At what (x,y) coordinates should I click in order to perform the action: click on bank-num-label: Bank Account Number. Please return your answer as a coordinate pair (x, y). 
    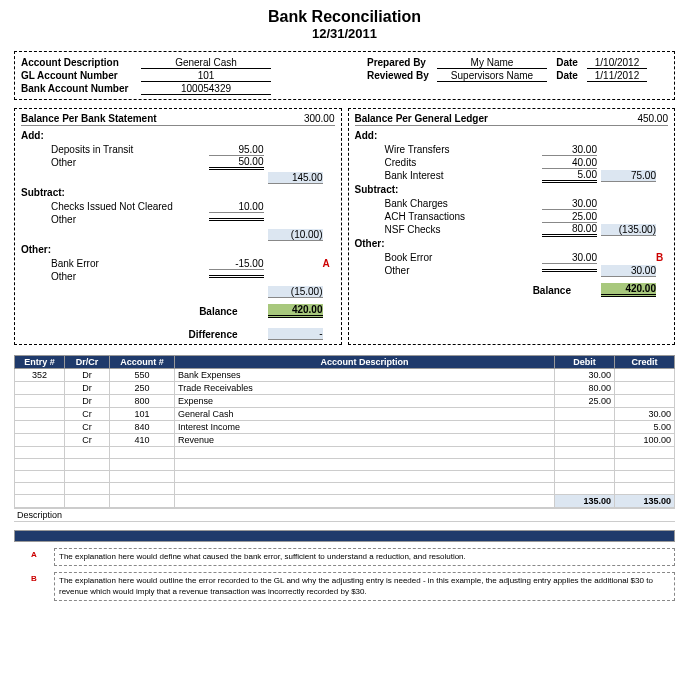
    Looking at the image, I should click on (81, 88).